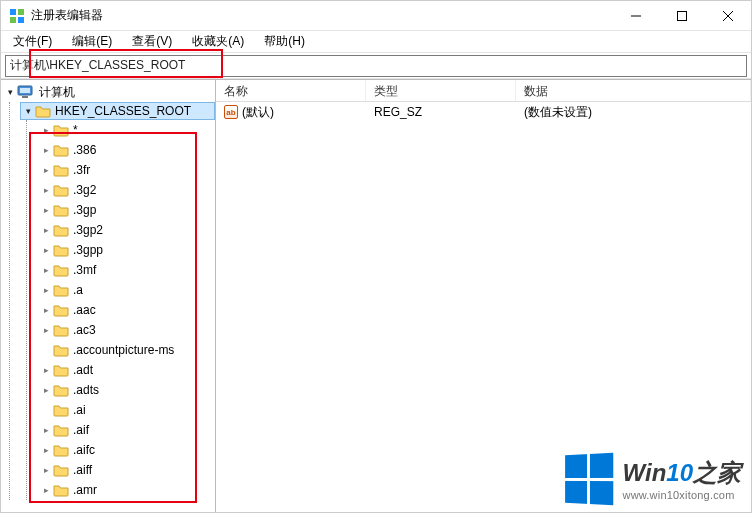 Image resolution: width=752 pixels, height=513 pixels. What do you see at coordinates (81, 430) in the screenshot?
I see `tree-item-label: .aif` at bounding box center [81, 430].